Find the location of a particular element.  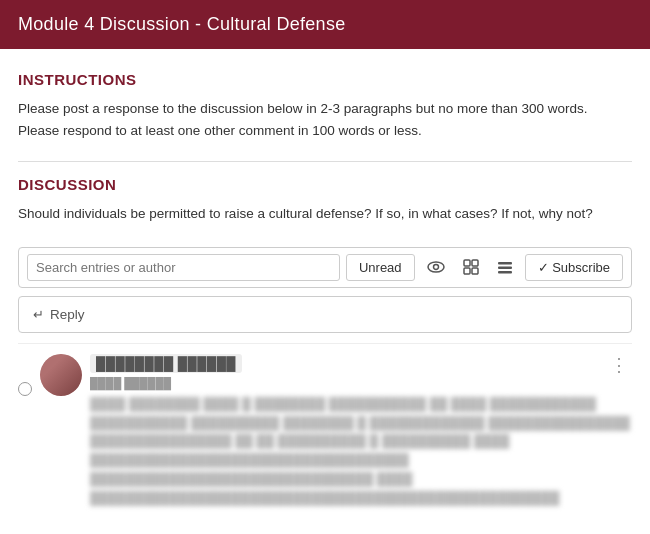

section-divider is located at coordinates (325, 162).